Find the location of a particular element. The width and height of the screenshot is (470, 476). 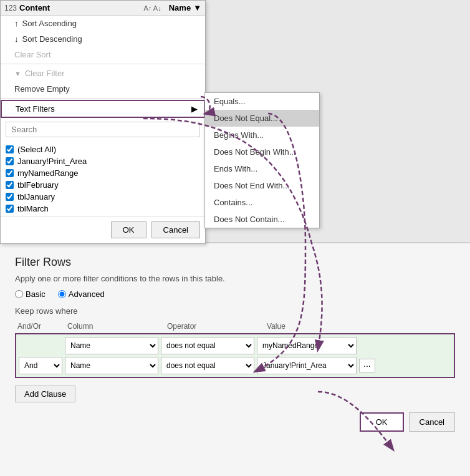

filter-conditions-box: Name does not equal myNamedRange And Nam… is located at coordinates (235, 356).